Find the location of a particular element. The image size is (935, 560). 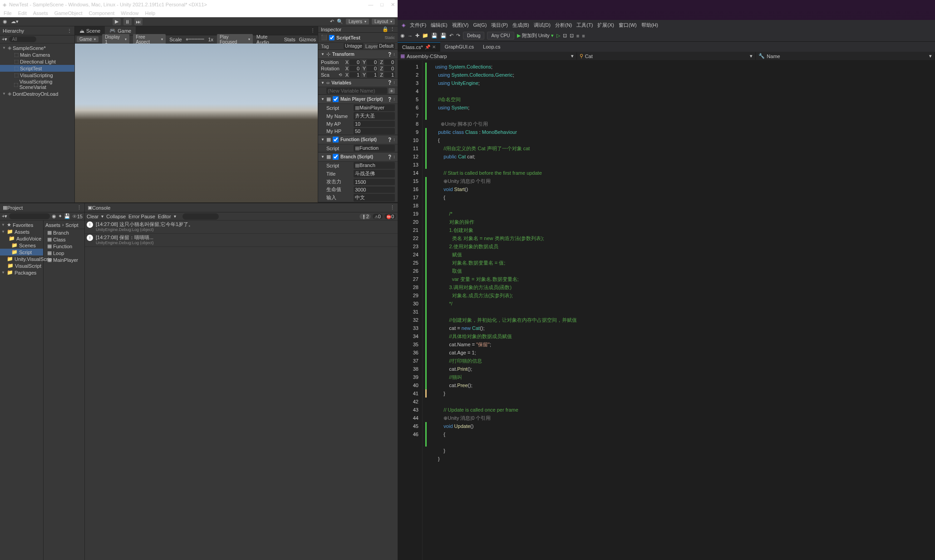

vs-menu-tools: 工具(T) is located at coordinates (585, 25).